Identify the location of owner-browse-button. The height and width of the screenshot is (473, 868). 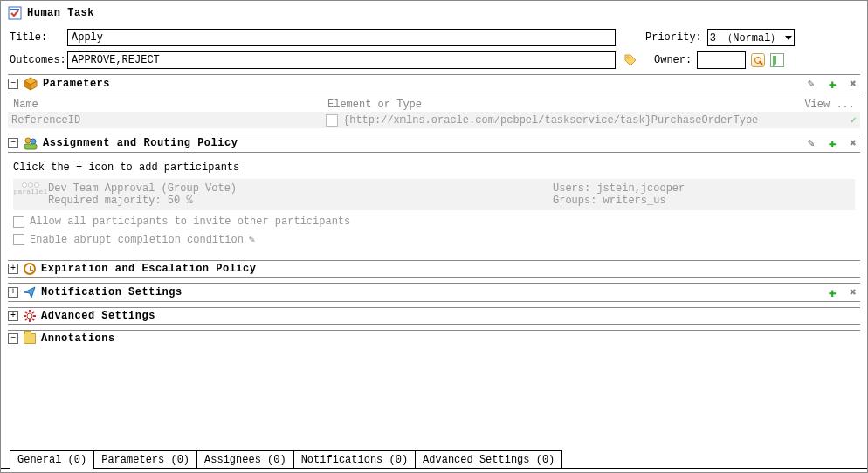
(758, 60).